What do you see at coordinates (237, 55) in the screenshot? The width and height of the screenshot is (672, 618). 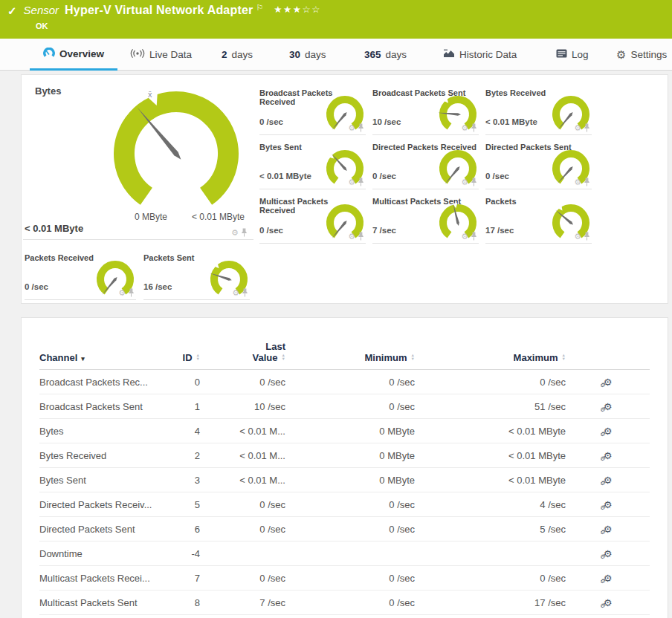 I see `tab-2-days: 2 days` at bounding box center [237, 55].